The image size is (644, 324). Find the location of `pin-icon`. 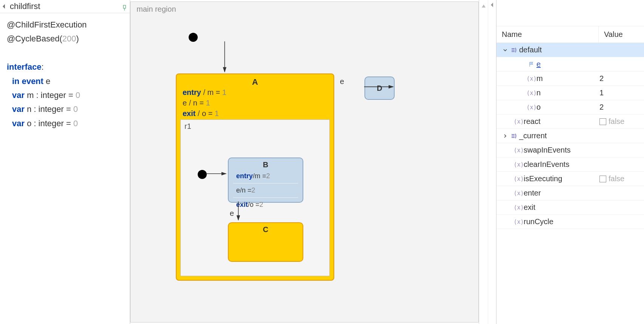

pin-icon is located at coordinates (124, 6).